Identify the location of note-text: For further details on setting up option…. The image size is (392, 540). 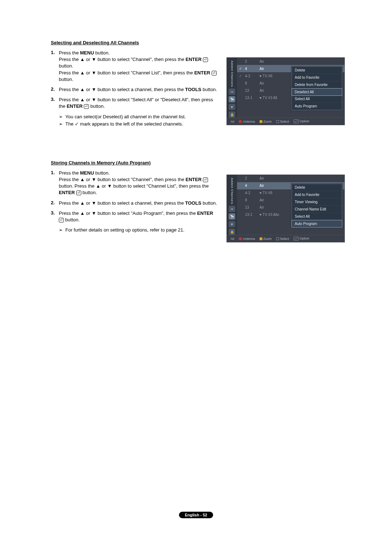
(125, 230).